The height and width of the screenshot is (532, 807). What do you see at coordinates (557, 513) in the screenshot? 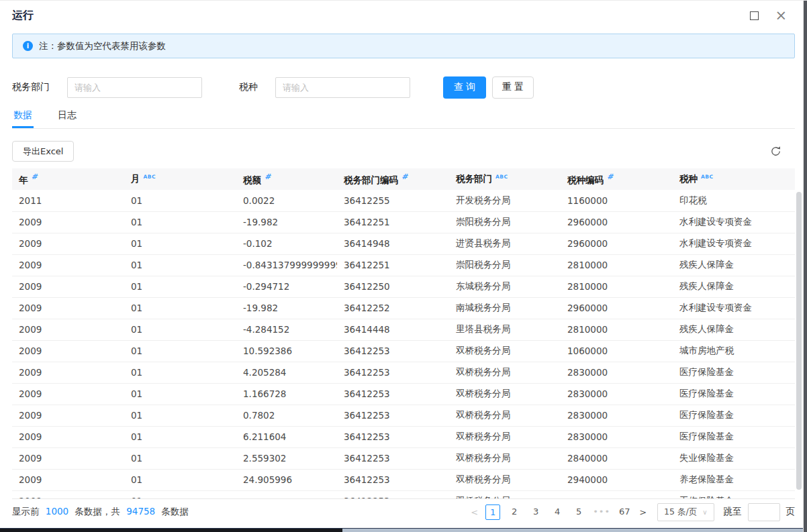
I see `pagination-page-4: 4` at bounding box center [557, 513].